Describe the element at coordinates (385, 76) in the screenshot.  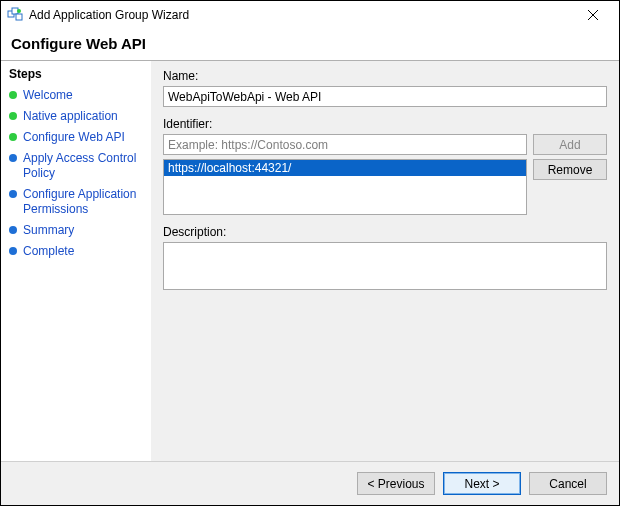
I see `name-label: Name:` at that location.